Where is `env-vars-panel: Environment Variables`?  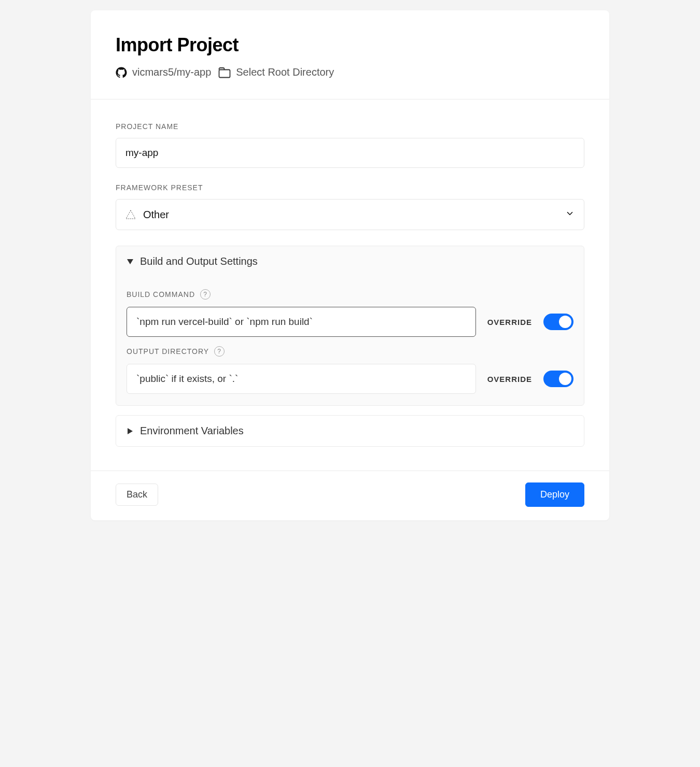 env-vars-panel: Environment Variables is located at coordinates (350, 431).